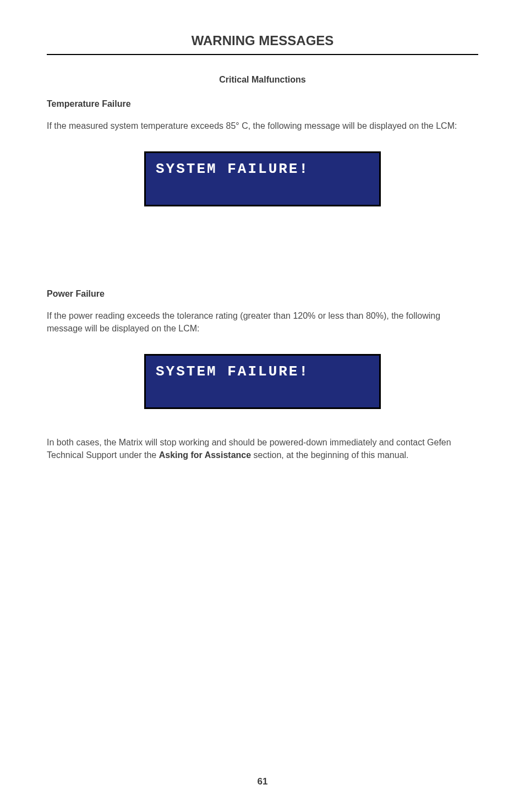 This screenshot has height=812, width=525. What do you see at coordinates (330, 455) in the screenshot?
I see `final-paragraph-part2: section, at the beginning of this manual…` at bounding box center [330, 455].